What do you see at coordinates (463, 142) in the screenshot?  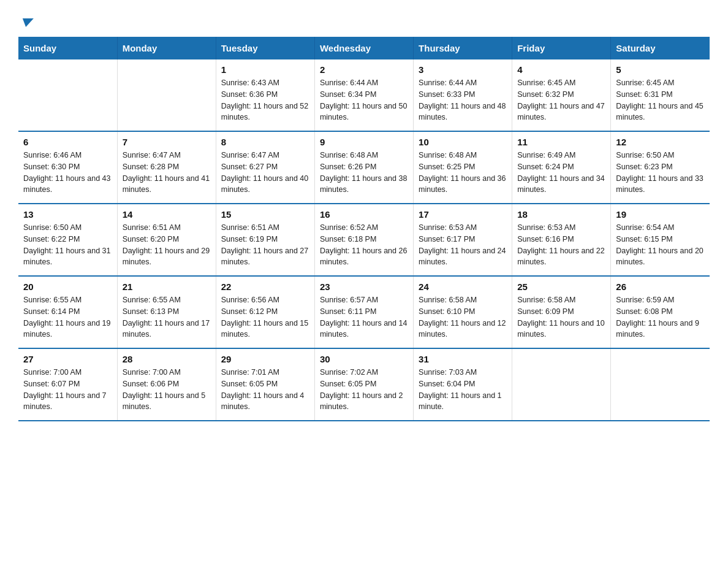 I see `day-number: 10` at bounding box center [463, 142].